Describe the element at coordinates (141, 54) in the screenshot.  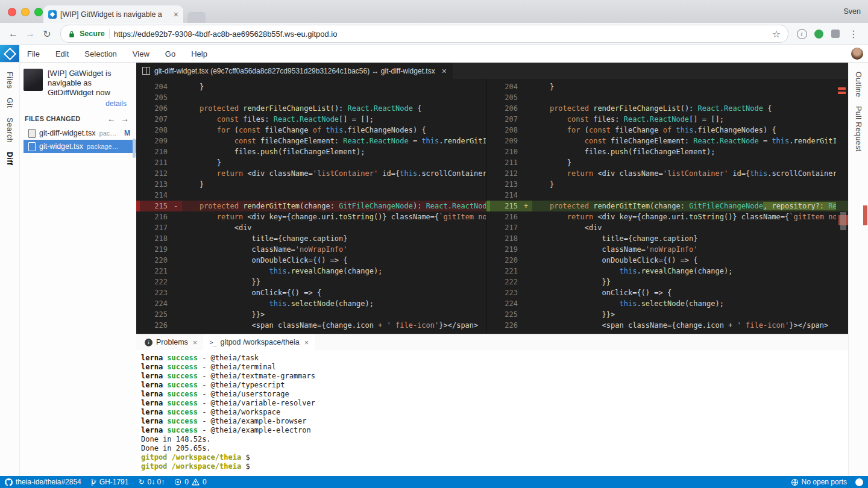
I see `menu-item-view: View` at that location.